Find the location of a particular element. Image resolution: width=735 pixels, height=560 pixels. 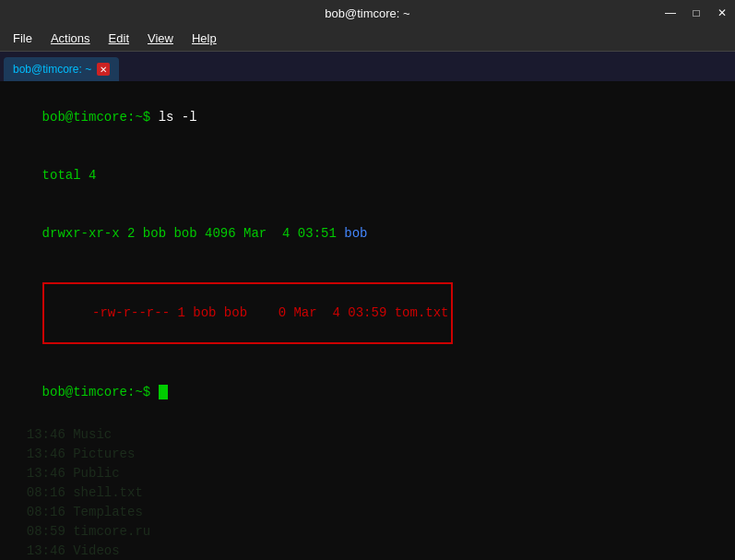

ghost-line-6: 08:59 timcore.ru is located at coordinates (367, 531).